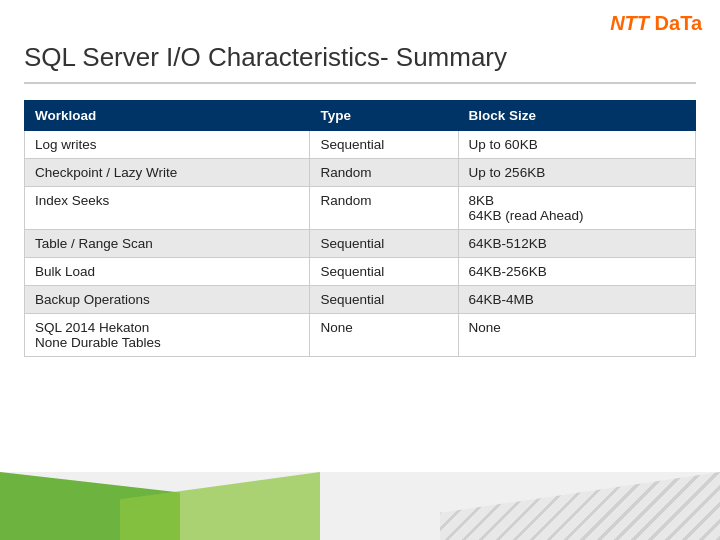  Describe the element at coordinates (266, 58) in the screenshot. I see `page-title: SQL Server I/O Characteristics- Summary` at that location.